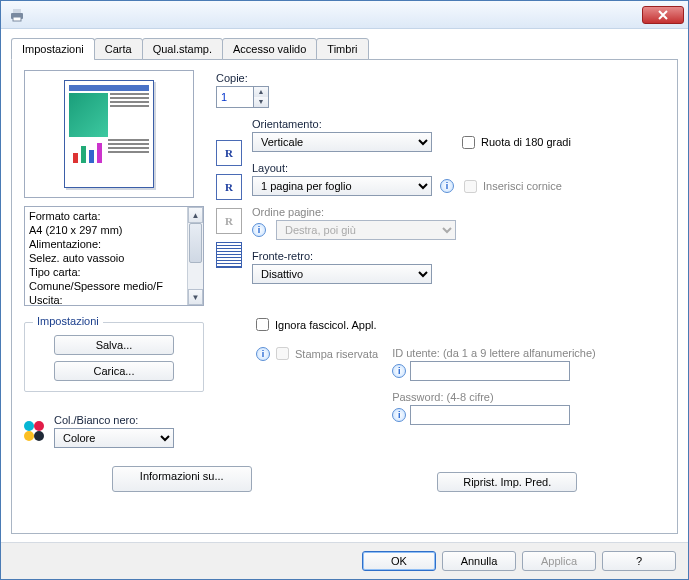 The height and width of the screenshot is (580, 689). I want to click on about-button: Informazioni su..., so click(182, 479).